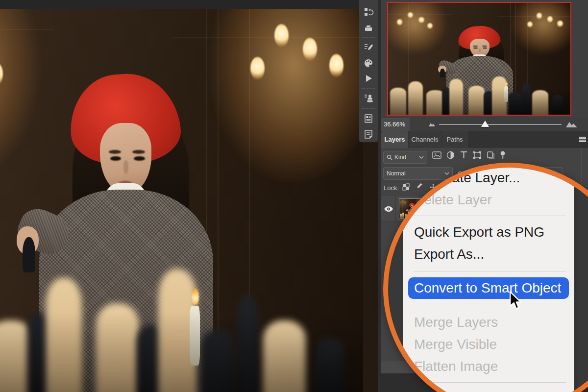 Image resolution: width=588 pixels, height=392 pixels. Describe the element at coordinates (368, 98) in the screenshot. I see `tool-presets-icon` at that location.